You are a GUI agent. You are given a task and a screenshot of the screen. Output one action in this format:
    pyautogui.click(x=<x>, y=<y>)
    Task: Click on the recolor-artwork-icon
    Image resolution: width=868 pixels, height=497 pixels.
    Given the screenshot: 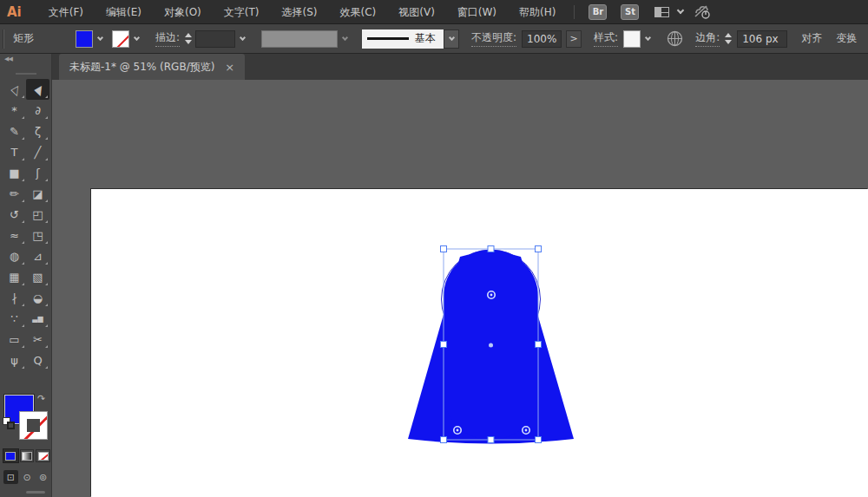 What is the action you would take?
    pyautogui.click(x=675, y=38)
    